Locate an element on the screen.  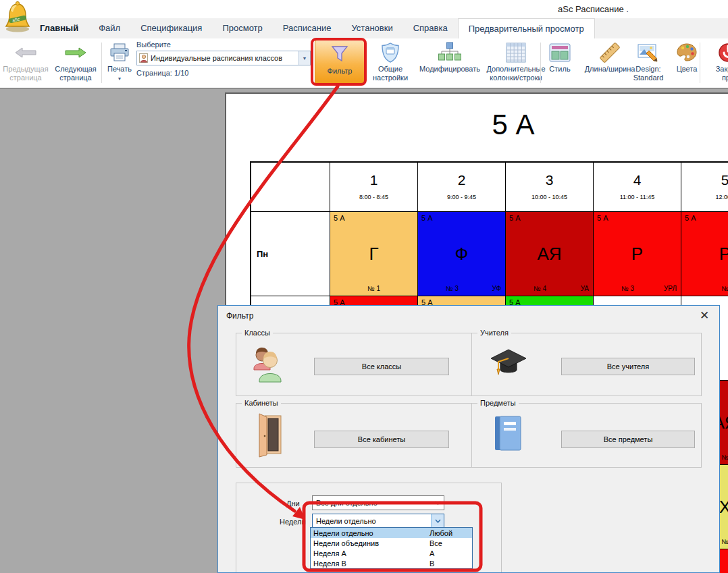
lesson-cell: 5 АР№ 3УРЛ is located at coordinates (638, 254).